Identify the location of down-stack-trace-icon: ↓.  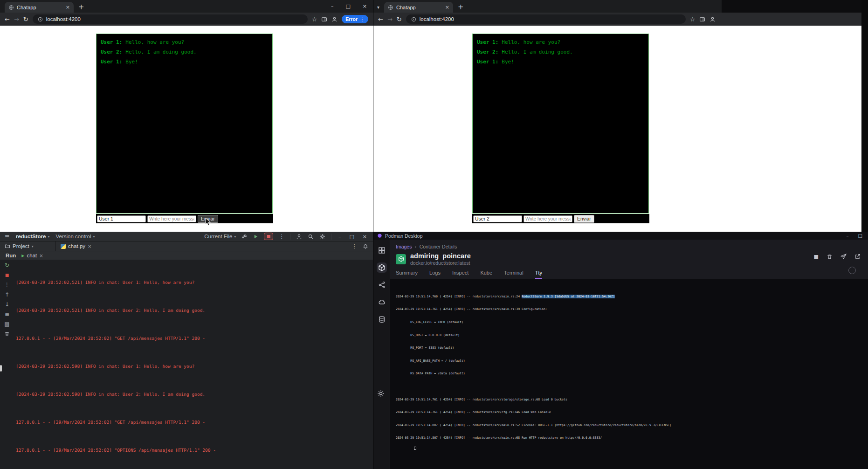
(7, 304).